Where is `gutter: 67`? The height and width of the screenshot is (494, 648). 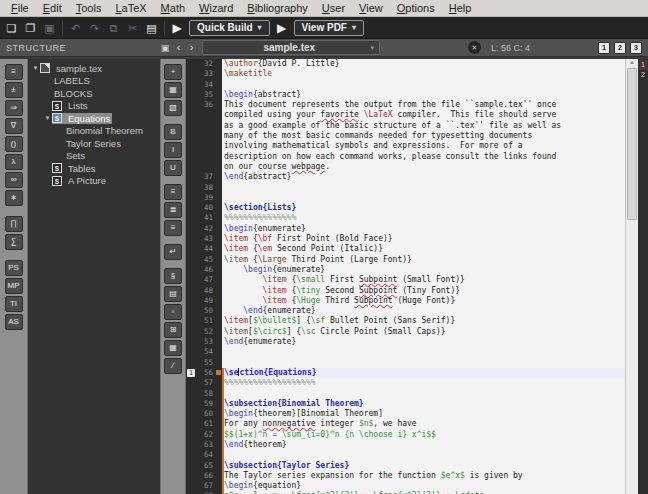
gutter: 67 is located at coordinates (204, 486).